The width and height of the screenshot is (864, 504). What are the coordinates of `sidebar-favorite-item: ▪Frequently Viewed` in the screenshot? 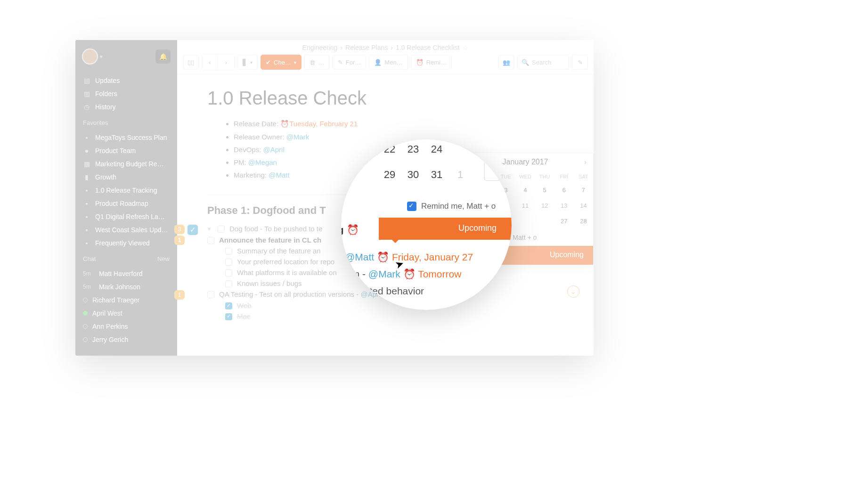 It's located at (126, 243).